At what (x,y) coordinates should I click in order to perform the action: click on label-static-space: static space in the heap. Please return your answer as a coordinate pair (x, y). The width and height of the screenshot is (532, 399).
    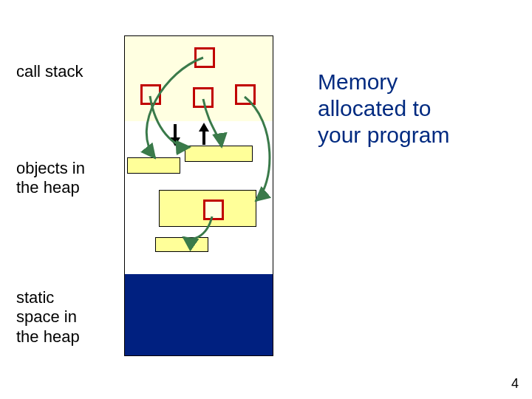
    Looking at the image, I should click on (48, 318).